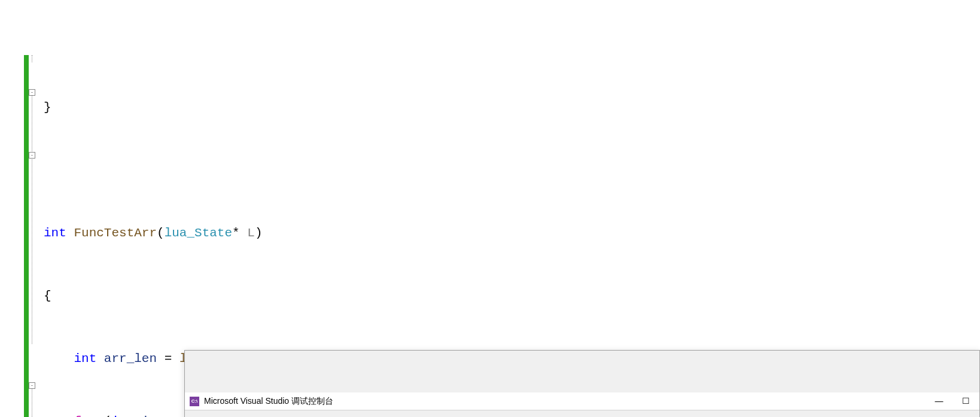 The height and width of the screenshot is (417, 980). Describe the element at coordinates (582, 401) in the screenshot. I see `console-titlebar: C:\ Microsoft Visual Studio 调试控制台 — ☐` at that location.